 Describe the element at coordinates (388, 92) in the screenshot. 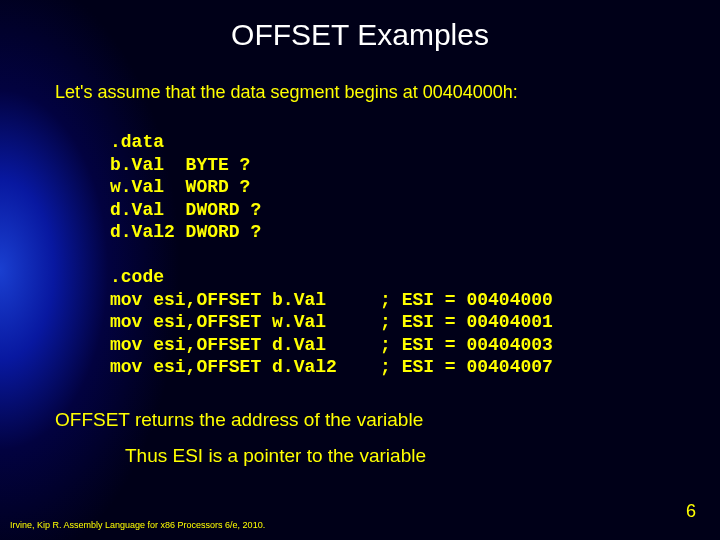

I see `intro-text: Let's assume that the data segment begin…` at that location.